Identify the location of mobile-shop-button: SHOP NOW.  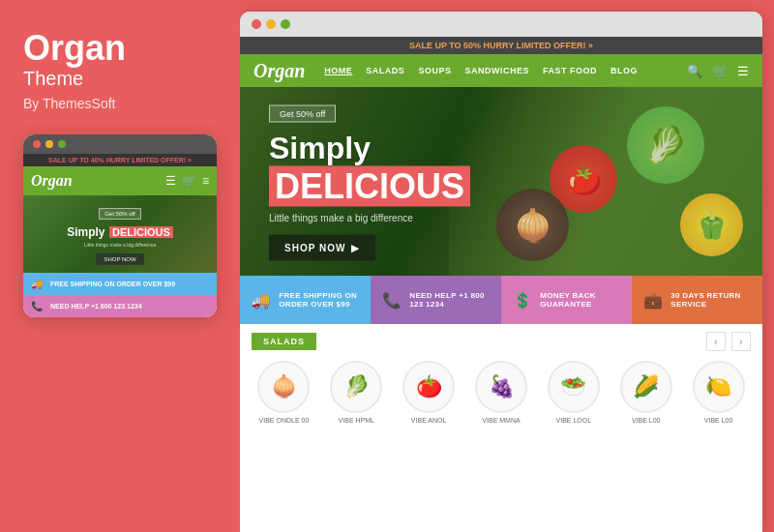
(120, 259).